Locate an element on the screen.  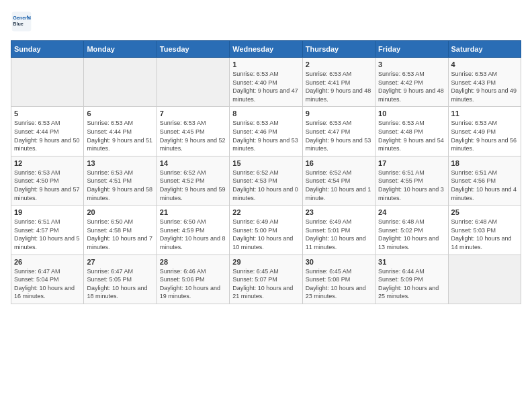
svg-text: Blue is located at coordinates (18, 24).